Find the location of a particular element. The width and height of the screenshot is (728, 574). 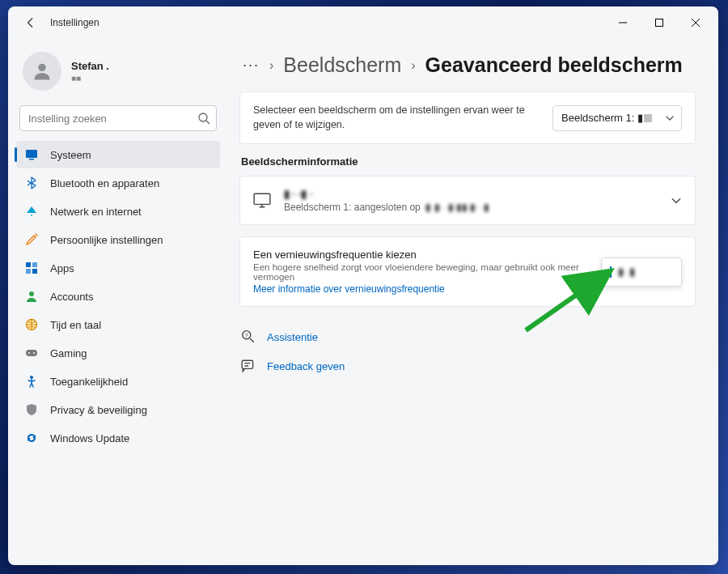

search-icon is located at coordinates (204, 118).